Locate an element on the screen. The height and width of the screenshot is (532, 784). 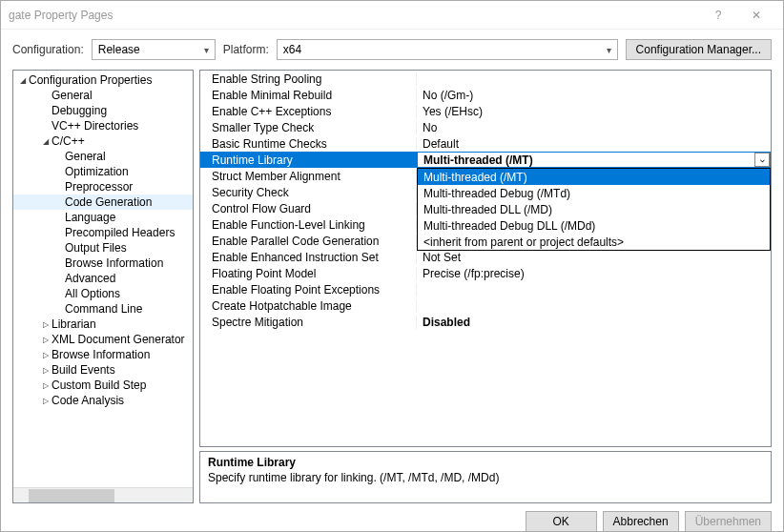
tree-item: Language is located at coordinates (103, 217).